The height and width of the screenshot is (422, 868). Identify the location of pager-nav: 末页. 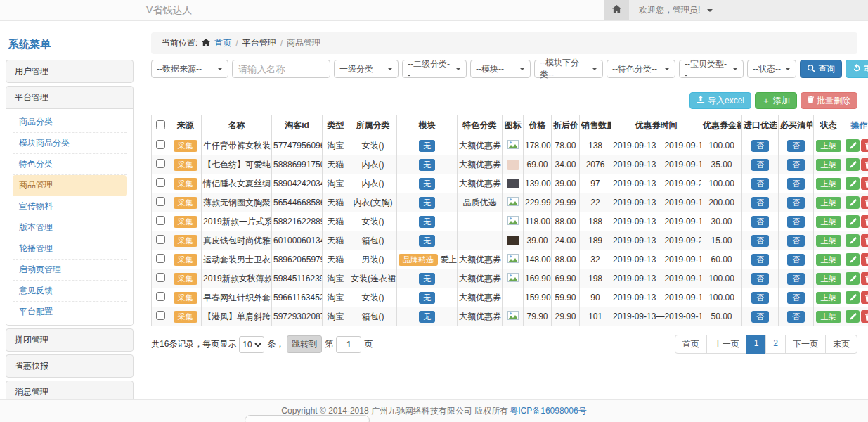
(841, 345).